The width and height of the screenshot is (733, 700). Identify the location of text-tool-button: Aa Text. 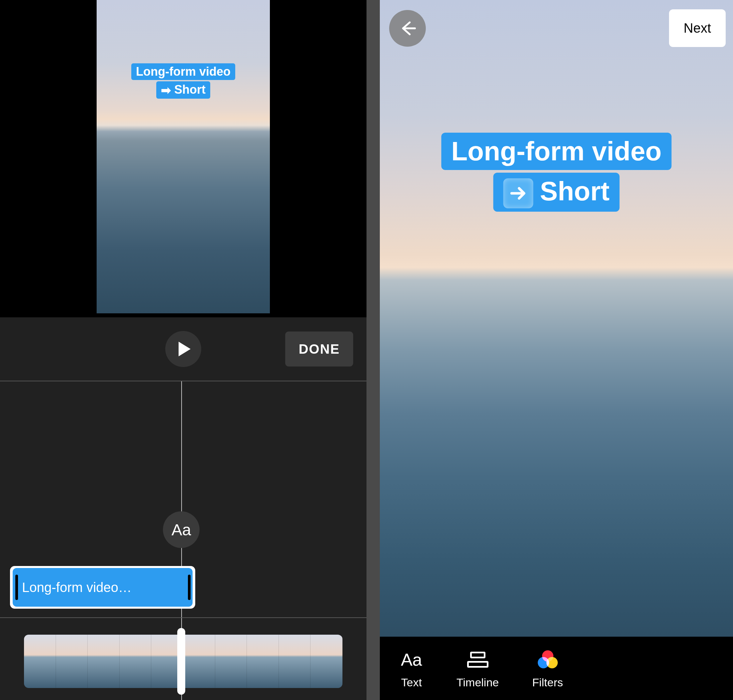
(411, 669).